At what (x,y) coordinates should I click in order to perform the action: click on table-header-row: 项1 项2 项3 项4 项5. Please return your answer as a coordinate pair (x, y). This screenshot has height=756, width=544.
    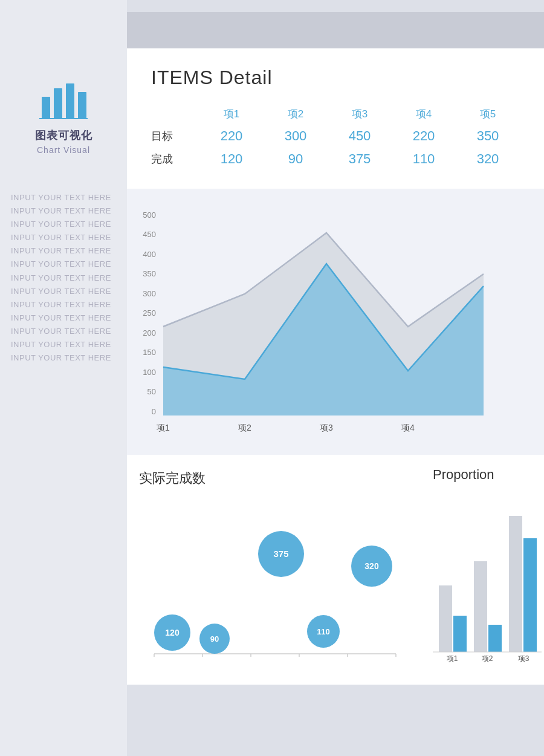
    Looking at the image, I should click on (335, 114).